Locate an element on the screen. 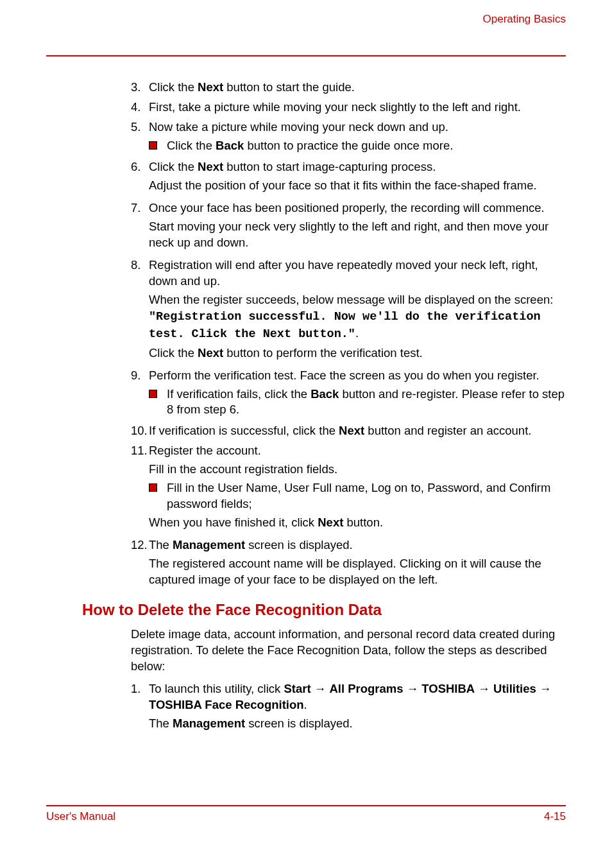 The width and height of the screenshot is (612, 868). bullet: Fill in the User Name, User Full name, L… is located at coordinates (357, 496).